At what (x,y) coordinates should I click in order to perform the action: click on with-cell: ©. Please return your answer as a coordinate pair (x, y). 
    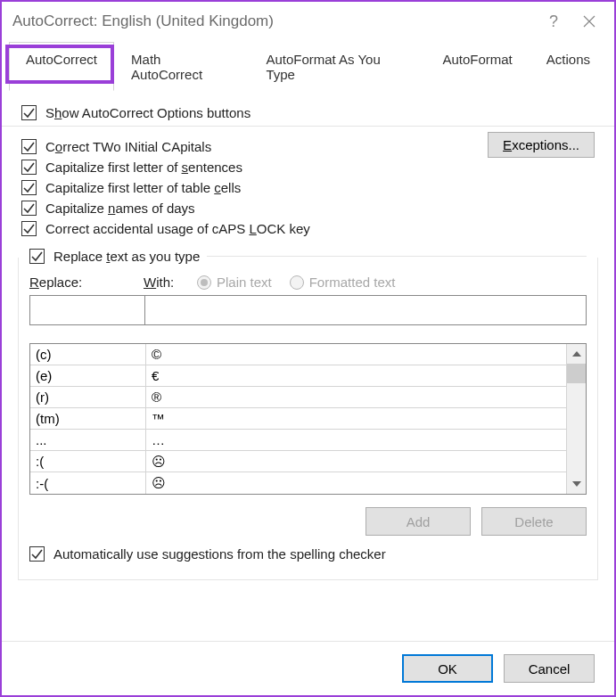
    Looking at the image, I should click on (357, 355).